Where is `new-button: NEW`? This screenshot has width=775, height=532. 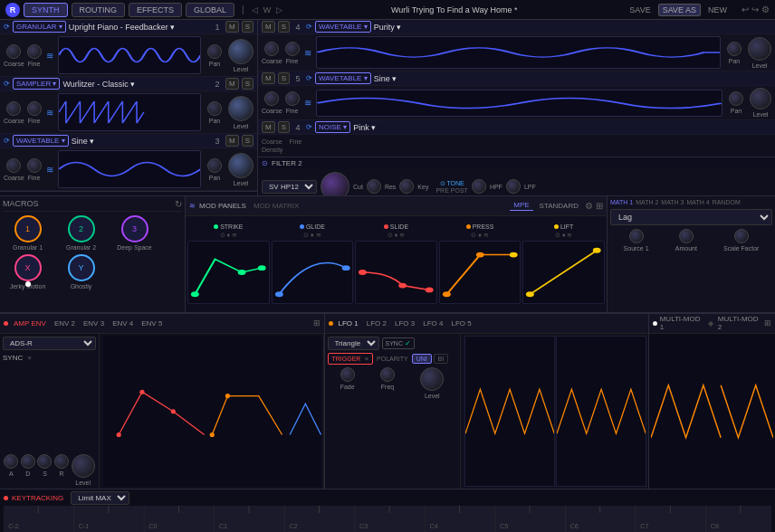 new-button: NEW is located at coordinates (717, 10).